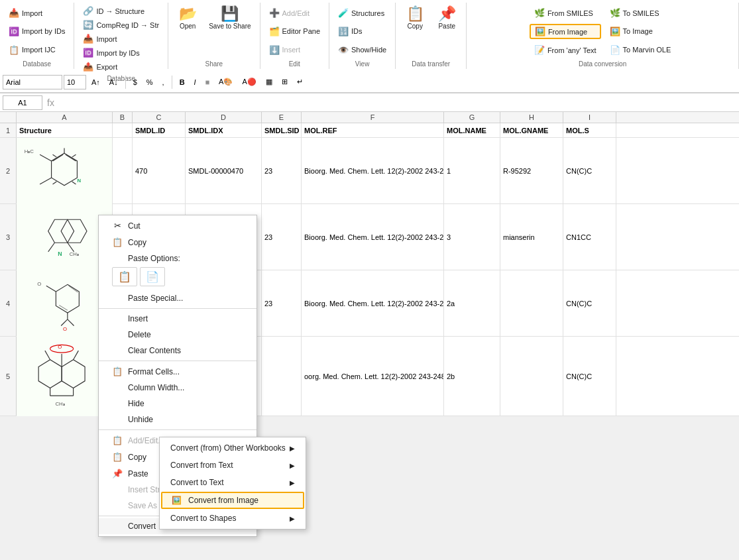 Image resolution: width=739 pixels, height=560 pixels. What do you see at coordinates (207, 82) in the screenshot?
I see `align-button: ≡` at bounding box center [207, 82].